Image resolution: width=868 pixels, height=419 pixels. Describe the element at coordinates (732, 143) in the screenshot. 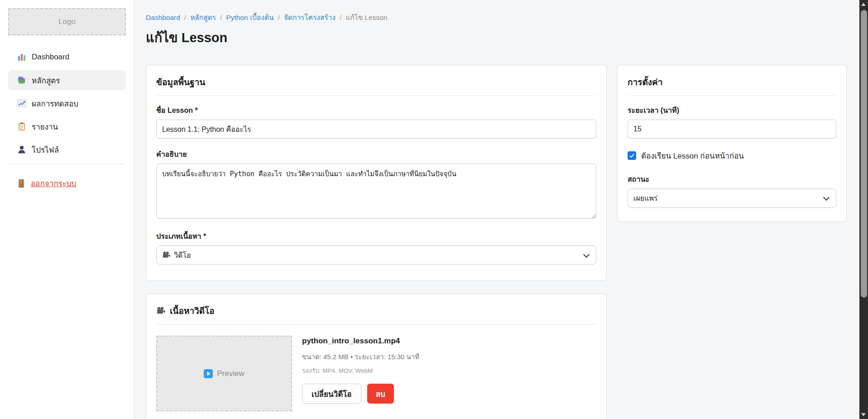

I see `settings-card: การตั้งค่า ระยะเวลา (นาที) ต้องเรียน Les…` at that location.